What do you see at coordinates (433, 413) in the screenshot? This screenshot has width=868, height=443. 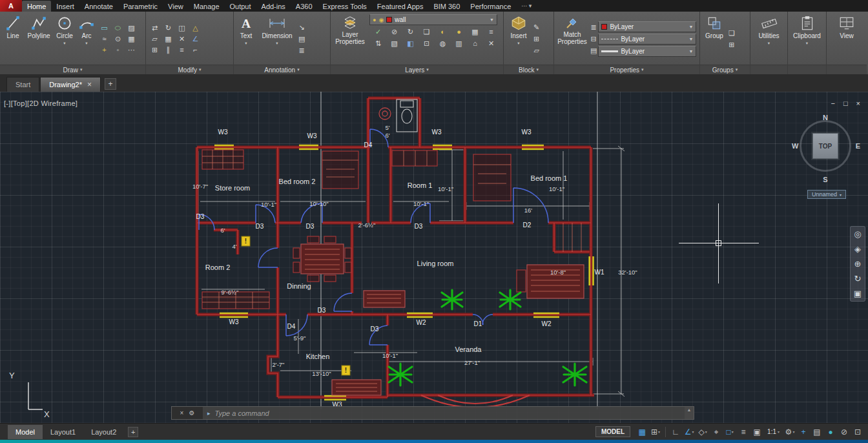 I see `command-line: × ⚙ ▸ Type a command ▲` at bounding box center [433, 413].